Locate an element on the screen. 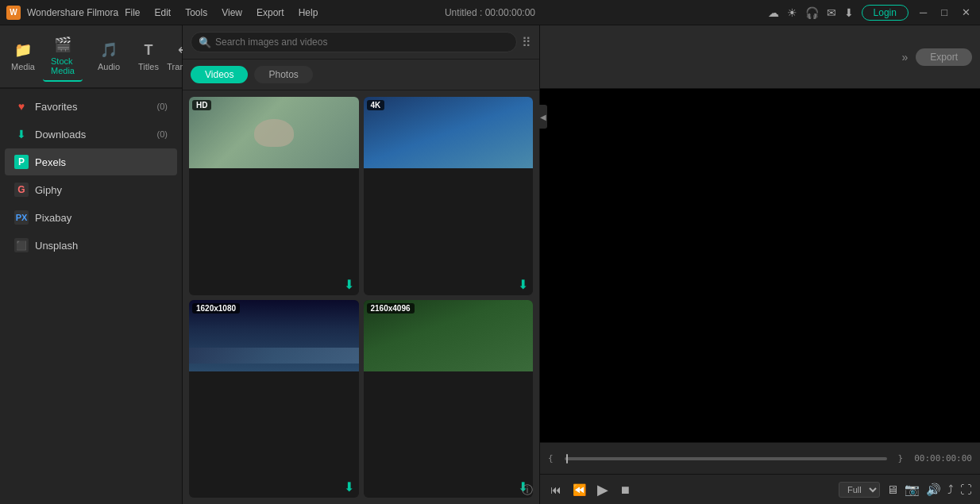 The width and height of the screenshot is (980, 504). title-bar-right: ☁ ☀ 🎧 ✉ ⬇ Login ─ □ ✕ is located at coordinates (870, 13).